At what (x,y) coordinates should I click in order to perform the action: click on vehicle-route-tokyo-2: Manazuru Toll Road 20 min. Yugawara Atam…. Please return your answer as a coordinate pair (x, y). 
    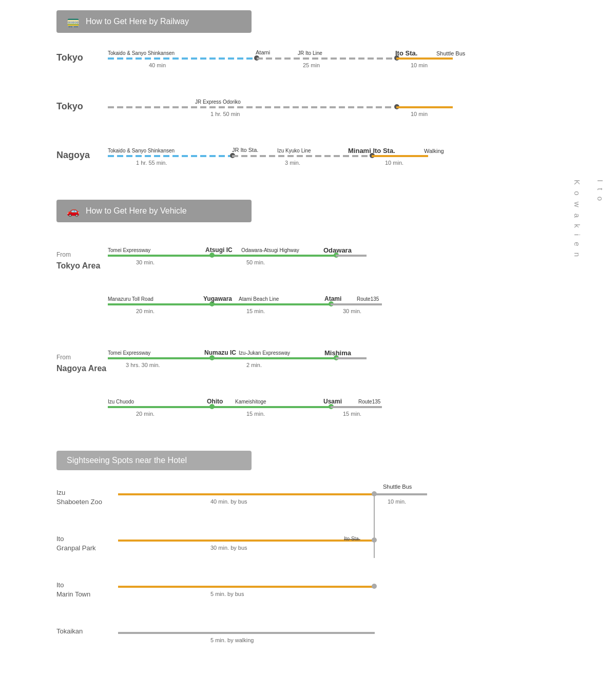
    Looking at the image, I should click on (323, 311).